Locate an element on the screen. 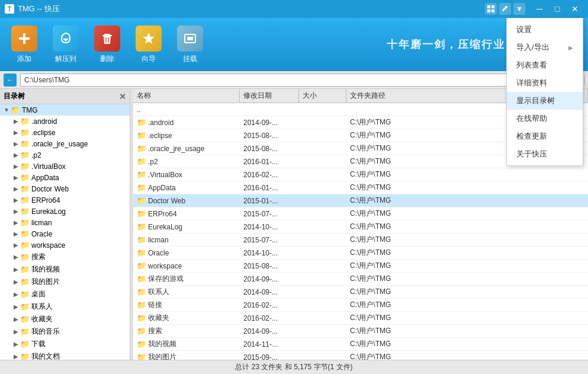  tree-item: ▶📁.oracle_jre_usage is located at coordinates (65, 143).